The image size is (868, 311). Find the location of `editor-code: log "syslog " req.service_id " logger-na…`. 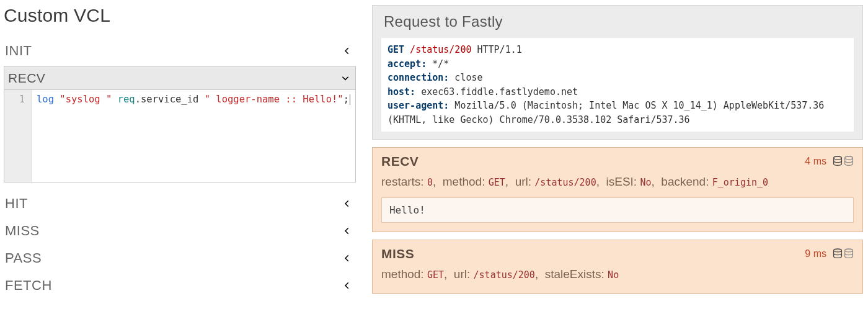

editor-code: log "syslog " req.service_id " logger-na… is located at coordinates (193, 136).